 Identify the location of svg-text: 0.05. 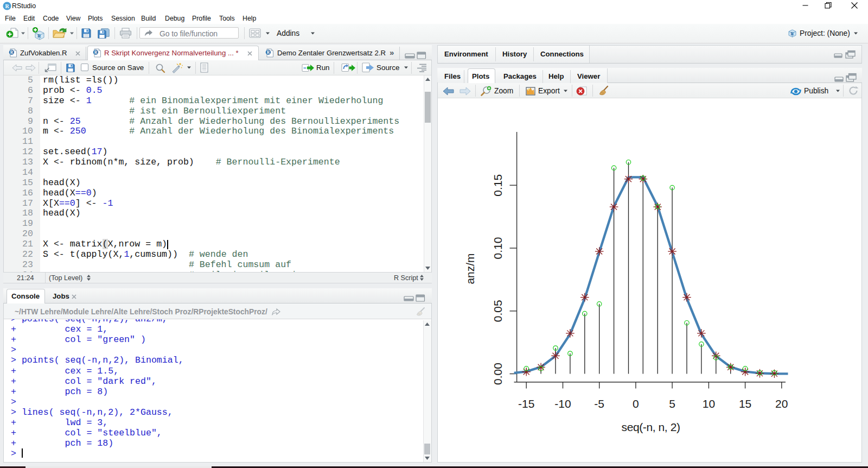
(498, 311).